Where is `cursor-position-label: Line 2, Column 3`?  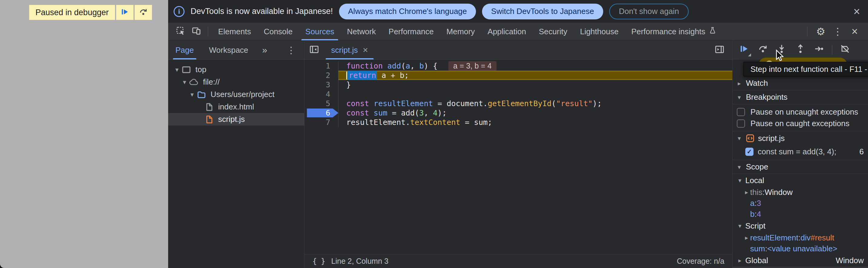
cursor-position-label: Line 2, Column 3 is located at coordinates (360, 261).